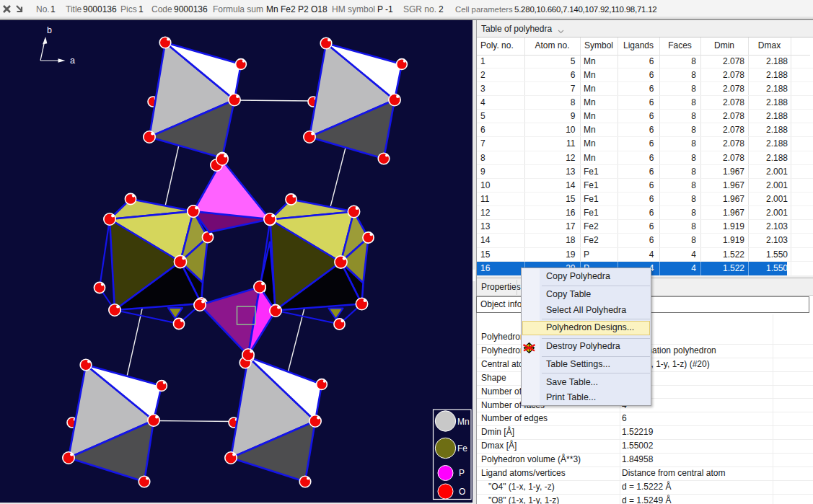 The height and width of the screenshot is (504, 813). What do you see at coordinates (49, 30) in the screenshot?
I see `svg-text: b` at bounding box center [49, 30].